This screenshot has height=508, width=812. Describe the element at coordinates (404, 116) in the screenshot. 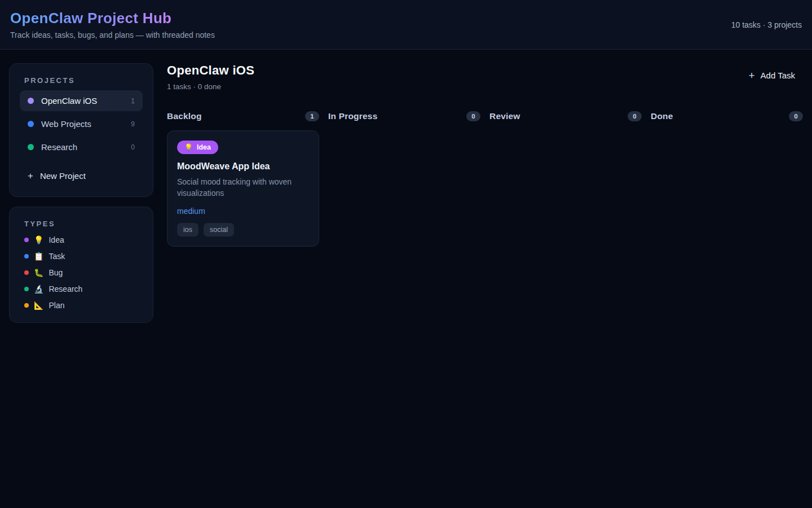

I see `column-header: In Progress 0` at that location.